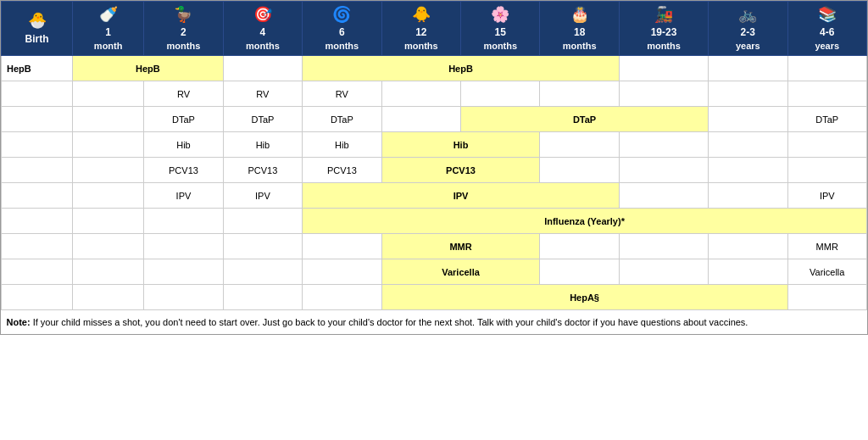 The height and width of the screenshot is (440, 868). What do you see at coordinates (580, 29) in the screenshot?
I see `col-18m: 🎂 18months` at bounding box center [580, 29].